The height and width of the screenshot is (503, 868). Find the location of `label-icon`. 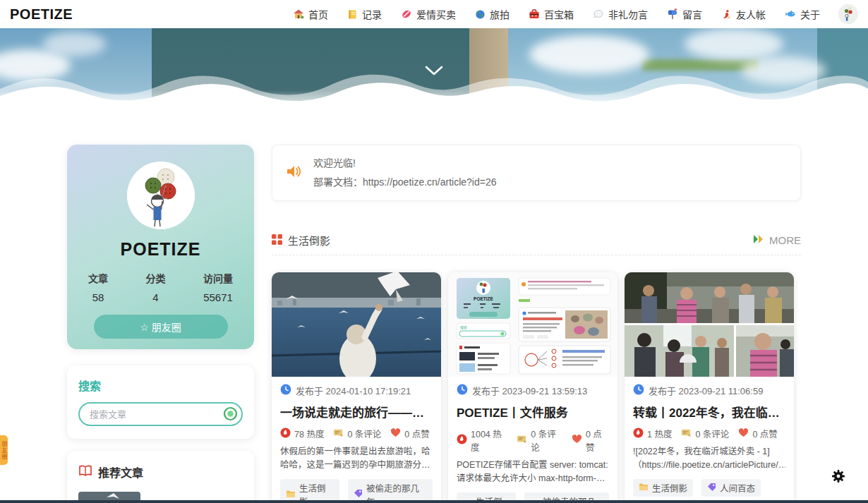

label-icon is located at coordinates (358, 495).